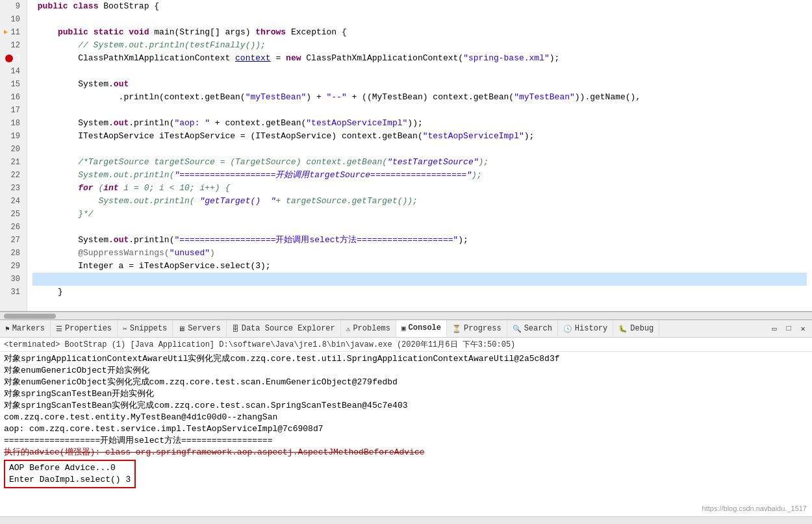 The image size is (812, 524). What do you see at coordinates (477, 329) in the screenshot?
I see `tab-progress: ⏳ Progress` at bounding box center [477, 329].